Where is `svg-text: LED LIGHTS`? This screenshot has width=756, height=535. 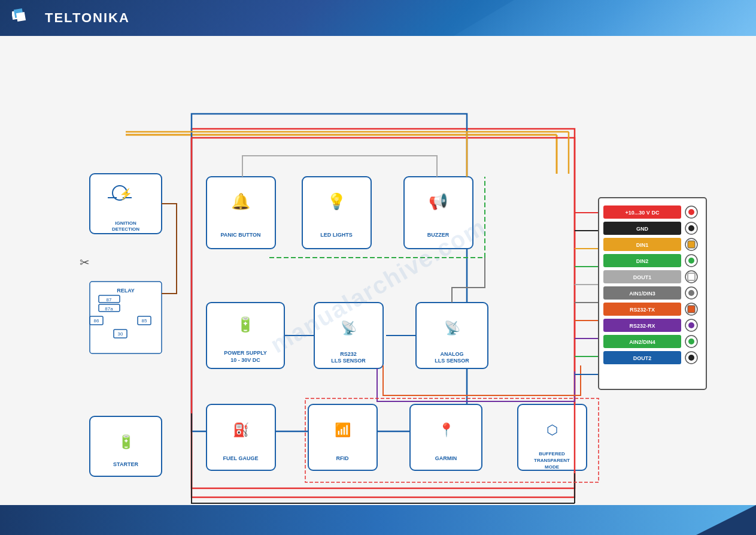
svg-text: LED LIGHTS is located at coordinates (336, 235).